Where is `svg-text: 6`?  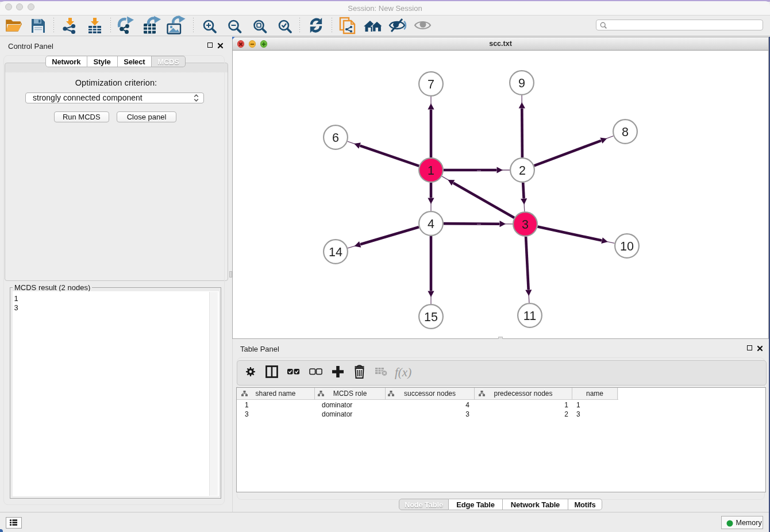
svg-text: 6 is located at coordinates (336, 138).